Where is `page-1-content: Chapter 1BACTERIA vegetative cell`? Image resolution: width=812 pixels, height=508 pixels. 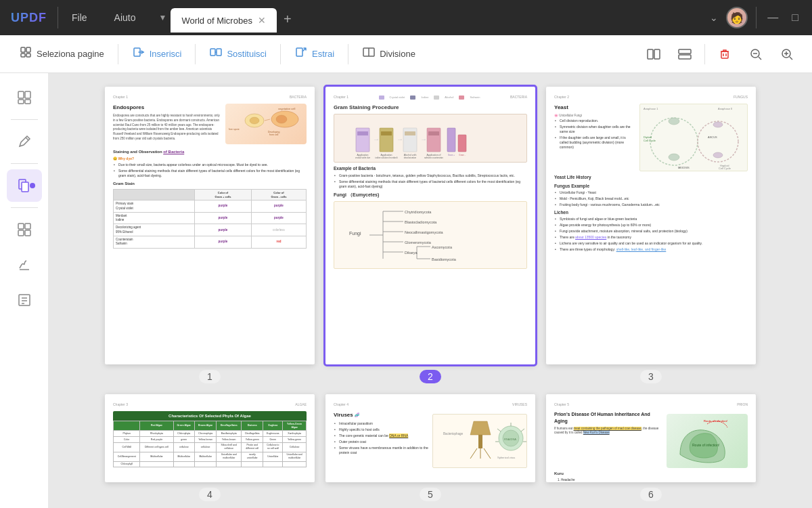 page-1-content: Chapter 1BACTERIA vegetative cell is located at coordinates (210, 226).